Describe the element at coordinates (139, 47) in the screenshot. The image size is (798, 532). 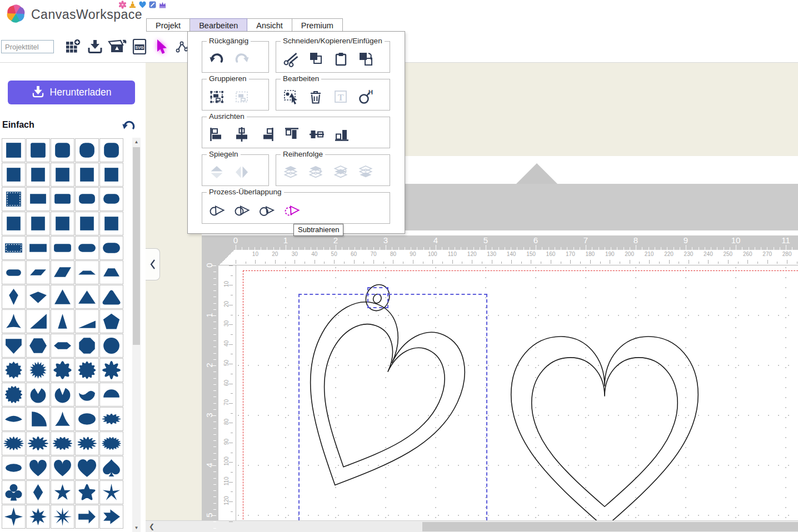
I see `toolbar-svg-file-icon: SVG` at that location.